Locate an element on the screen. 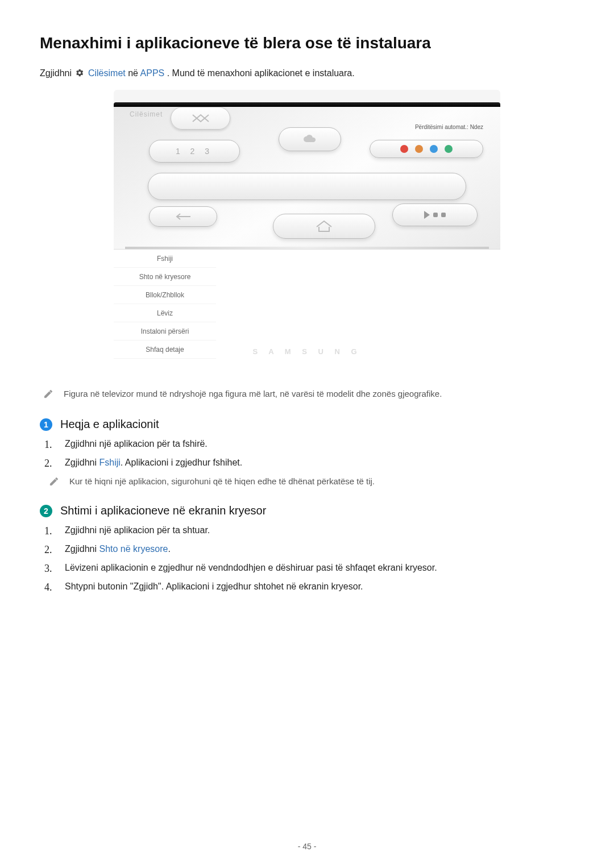 Image resolution: width=614 pixels, height=868 pixels. bullet-1-icon: 1 is located at coordinates (46, 425).